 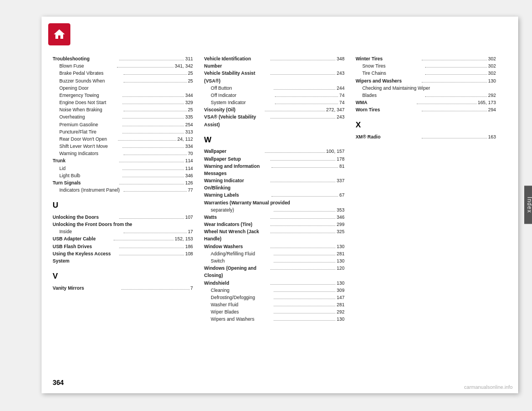 I want to click on index-entry: Defrosting/Defogging147, so click(x=274, y=298).